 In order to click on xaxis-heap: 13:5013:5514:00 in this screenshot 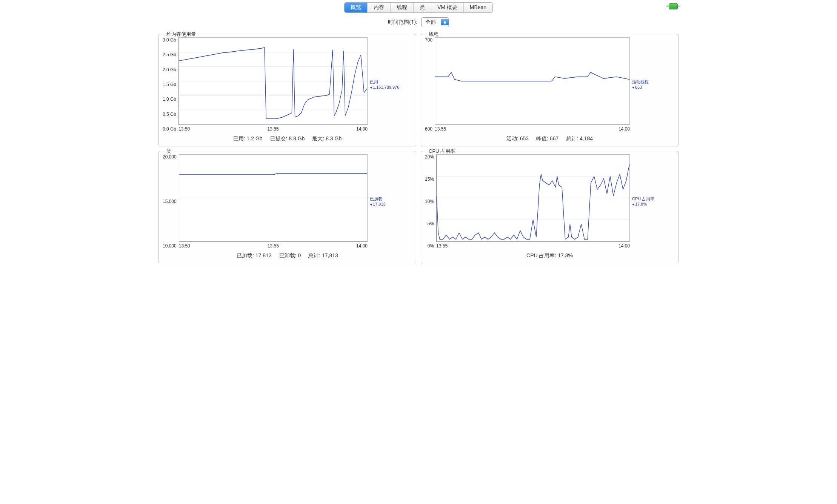, I will do `click(273, 128)`.